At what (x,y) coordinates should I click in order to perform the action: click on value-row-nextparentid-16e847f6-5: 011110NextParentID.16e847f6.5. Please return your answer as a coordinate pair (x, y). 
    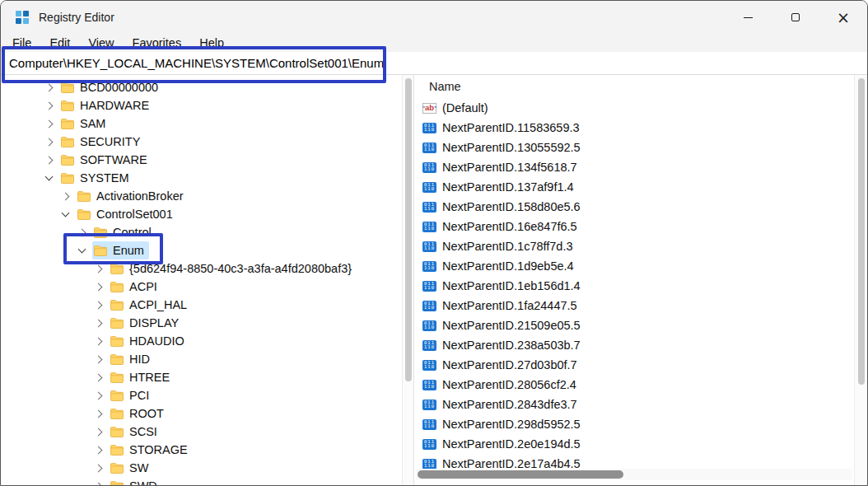
    Looking at the image, I should click on (638, 227).